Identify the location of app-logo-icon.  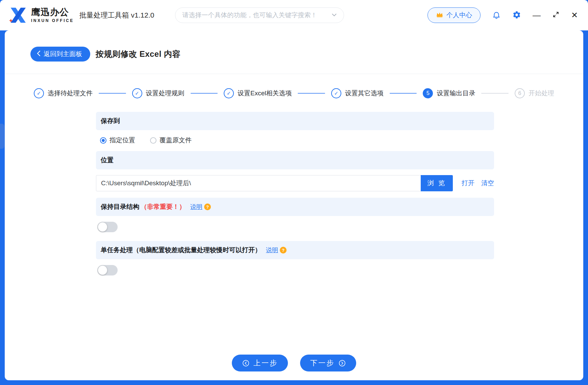
(18, 15).